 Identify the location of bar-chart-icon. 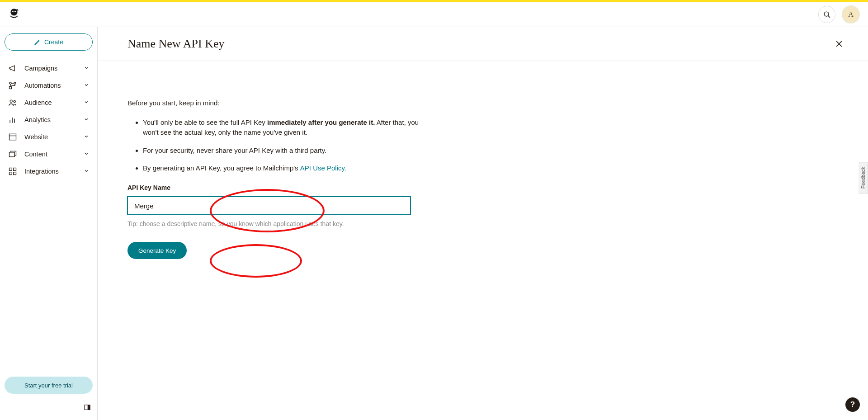
(13, 120).